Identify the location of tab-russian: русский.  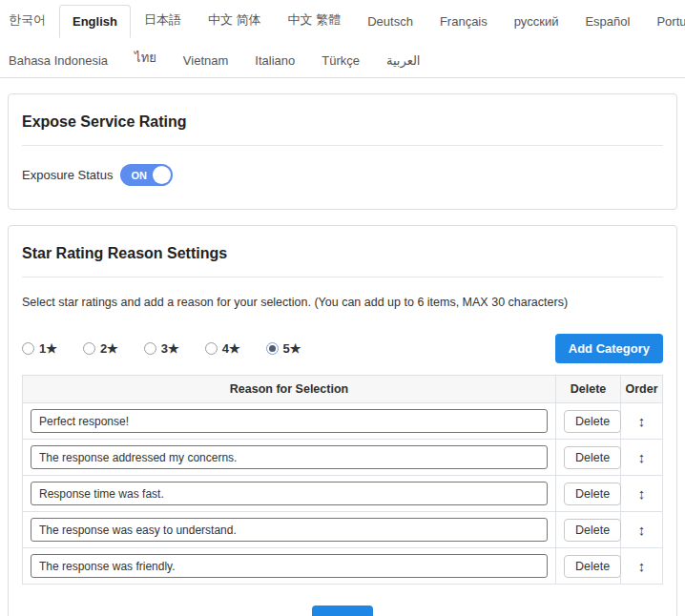
(536, 21).